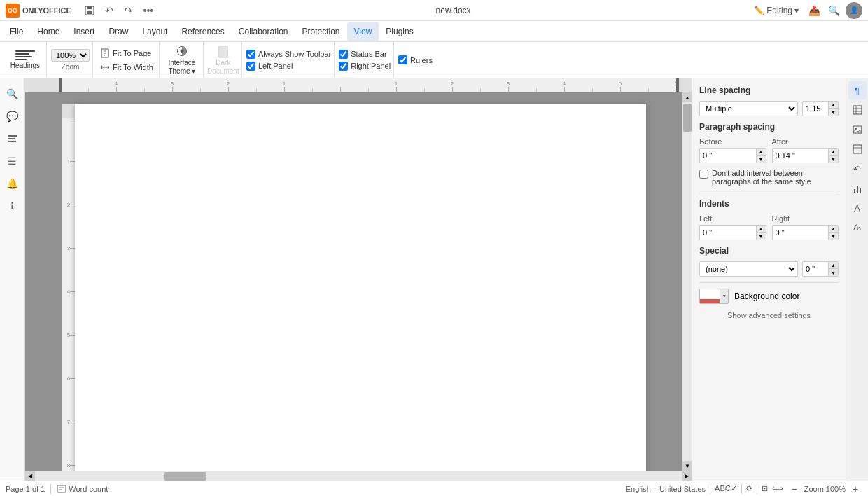  I want to click on dark-document-button: DarkDocument, so click(223, 60).